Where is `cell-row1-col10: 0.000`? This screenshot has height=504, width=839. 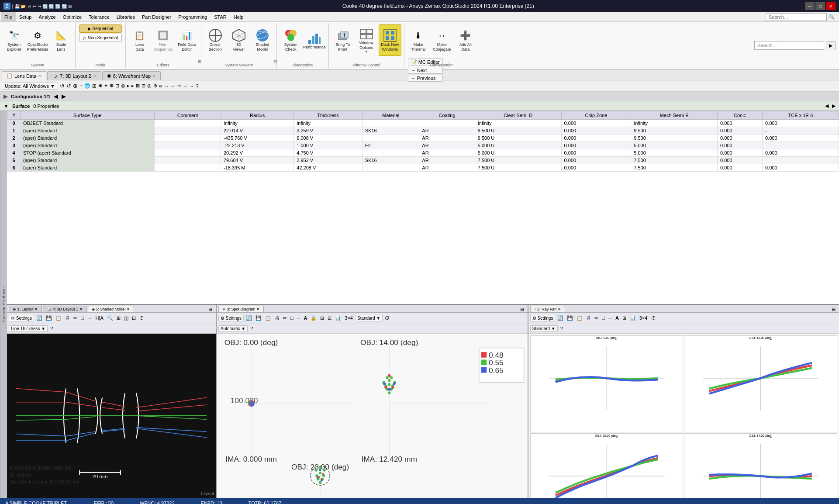
cell-row1-col10: 0.000 is located at coordinates (740, 131).